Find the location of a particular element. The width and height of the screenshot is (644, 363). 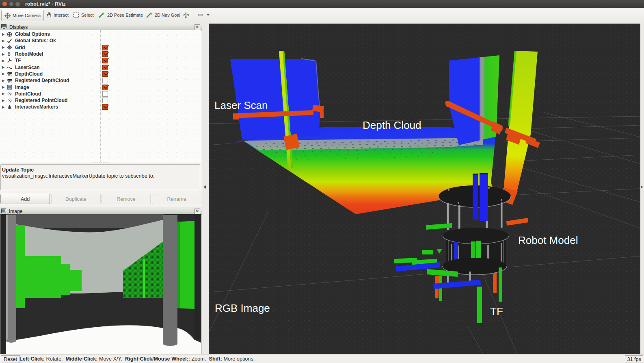

svg-text: Robot Model is located at coordinates (548, 240).